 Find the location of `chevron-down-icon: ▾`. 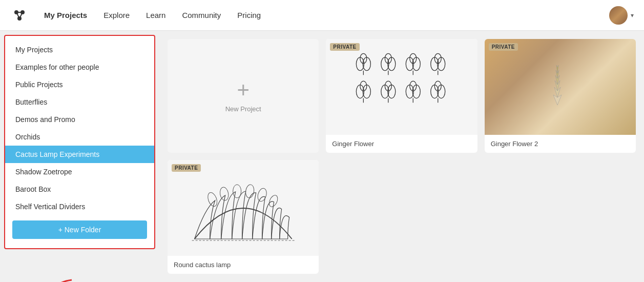

chevron-down-icon: ▾ is located at coordinates (632, 15).